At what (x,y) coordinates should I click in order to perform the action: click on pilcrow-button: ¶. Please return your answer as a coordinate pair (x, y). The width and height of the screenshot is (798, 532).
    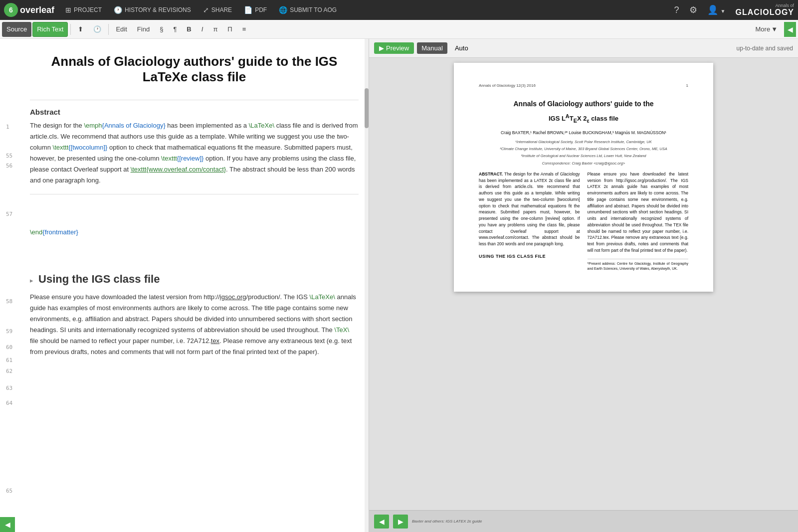
    Looking at the image, I should click on (175, 29).